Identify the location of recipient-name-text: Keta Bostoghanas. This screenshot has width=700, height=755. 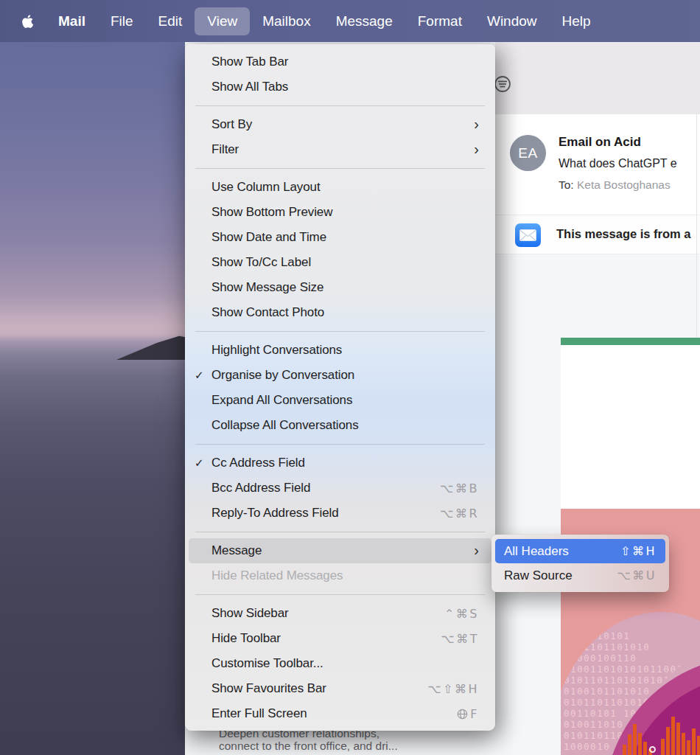
(623, 184).